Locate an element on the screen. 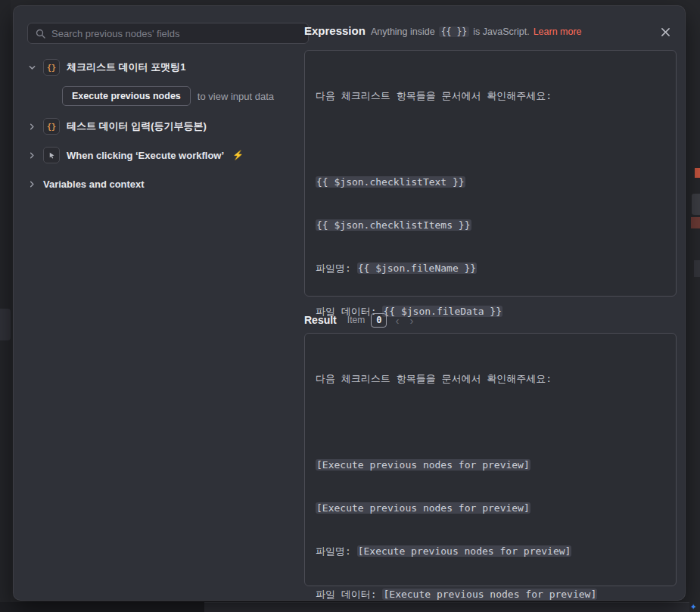 This screenshot has width=700, height=612. next-item-icon: › is located at coordinates (412, 321).